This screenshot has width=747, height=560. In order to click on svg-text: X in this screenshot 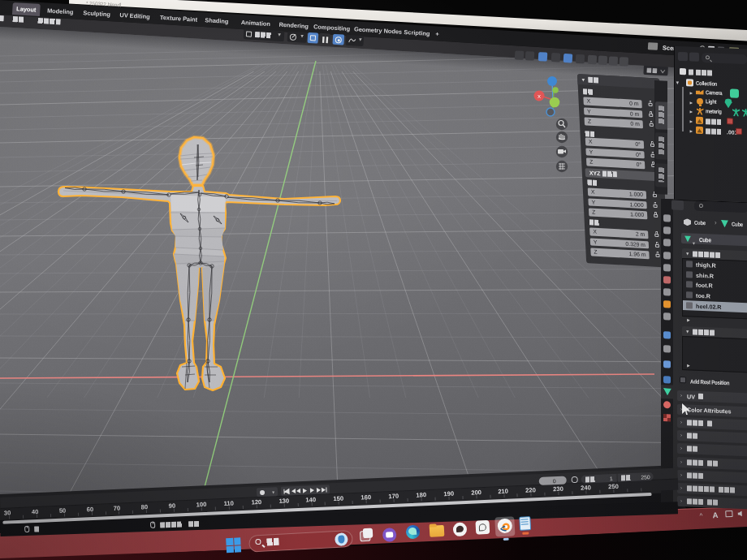, I will do `click(539, 97)`.